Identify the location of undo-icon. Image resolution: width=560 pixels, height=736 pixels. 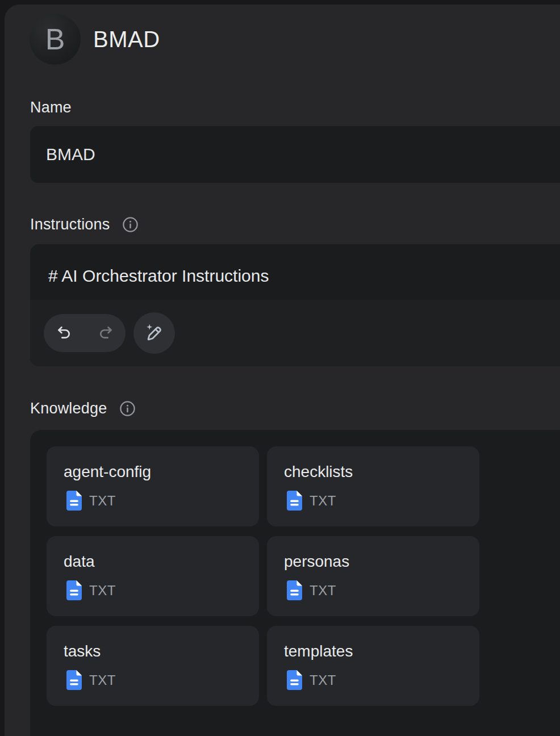
(65, 333).